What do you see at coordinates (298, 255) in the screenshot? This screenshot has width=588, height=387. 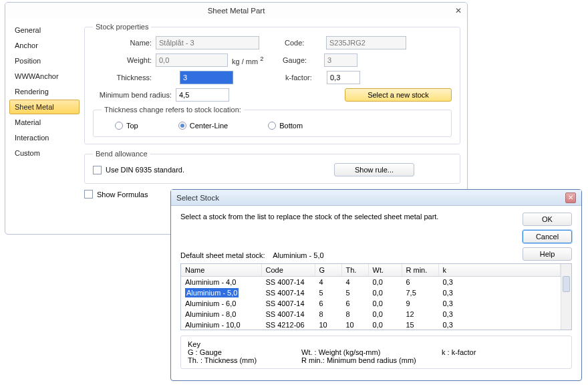 I see `default-stock-value: Aluminium - 5,0` at bounding box center [298, 255].